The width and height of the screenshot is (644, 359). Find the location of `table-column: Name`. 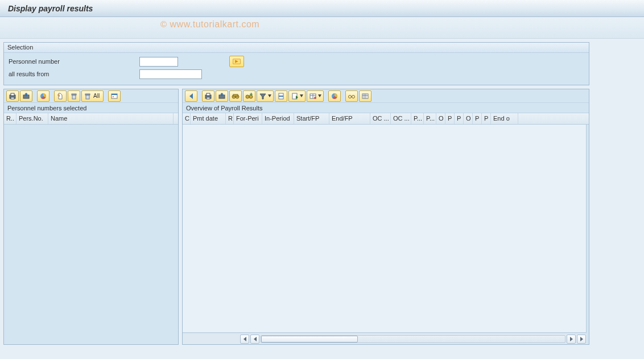

table-column: Name is located at coordinates (111, 118).